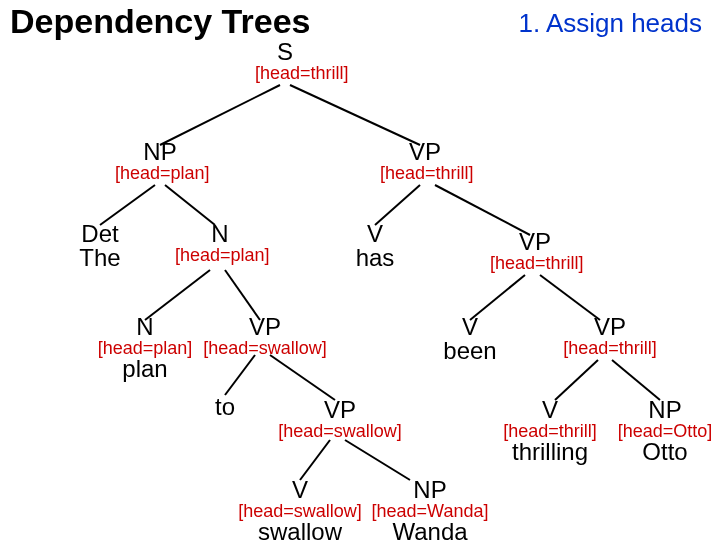  Describe the element at coordinates (285, 52) in the screenshot. I see `cat-label: S` at that location.